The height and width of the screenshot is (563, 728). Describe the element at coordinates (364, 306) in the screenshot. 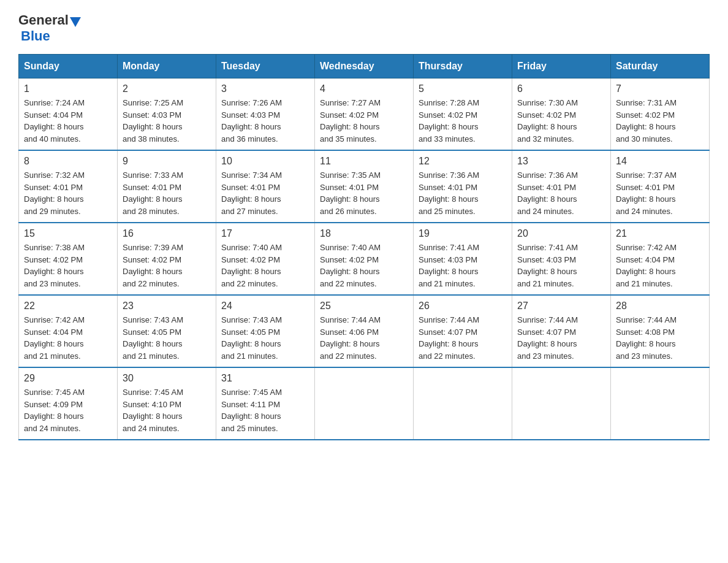

I see `day-number: 25` at that location.